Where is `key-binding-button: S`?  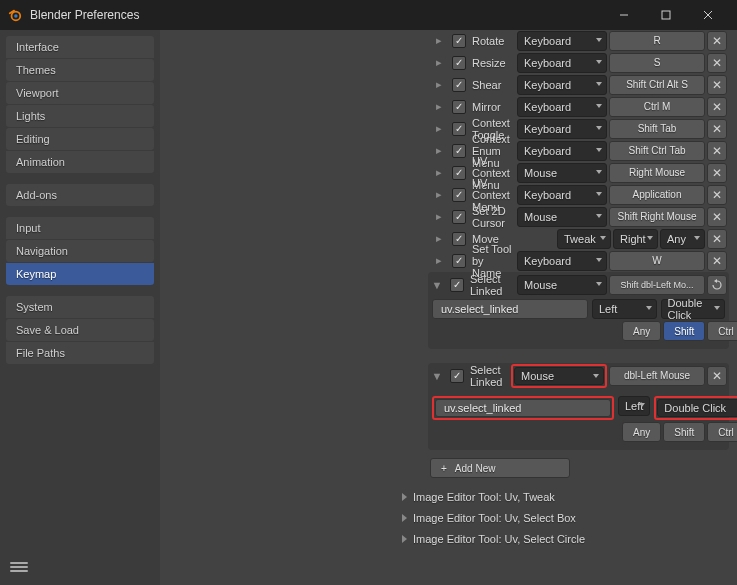
key-binding-button: S is located at coordinates (657, 63).